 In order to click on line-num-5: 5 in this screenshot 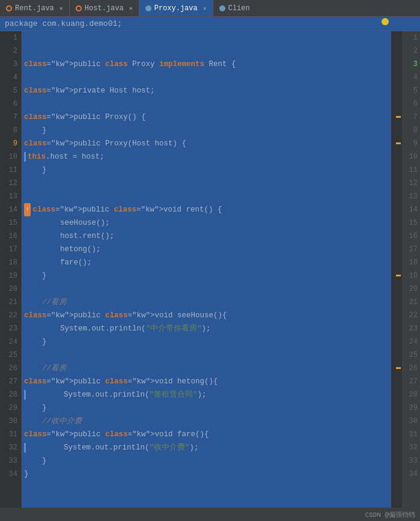, I will do `click(11, 91)`.